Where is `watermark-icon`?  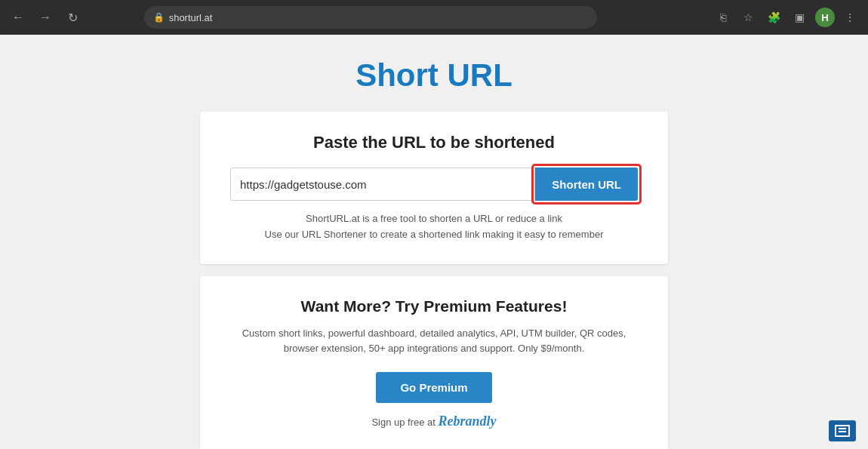
watermark-icon is located at coordinates (842, 431).